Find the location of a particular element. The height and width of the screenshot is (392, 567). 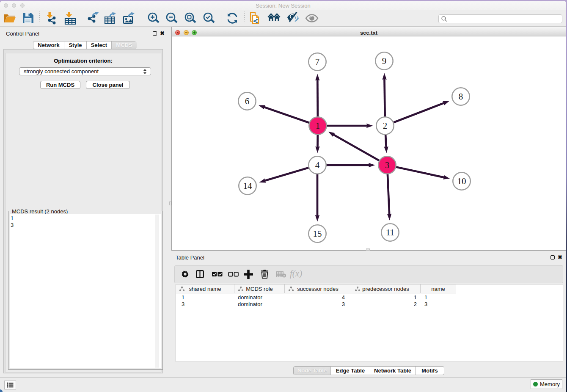

svg-text: 10 is located at coordinates (462, 181).